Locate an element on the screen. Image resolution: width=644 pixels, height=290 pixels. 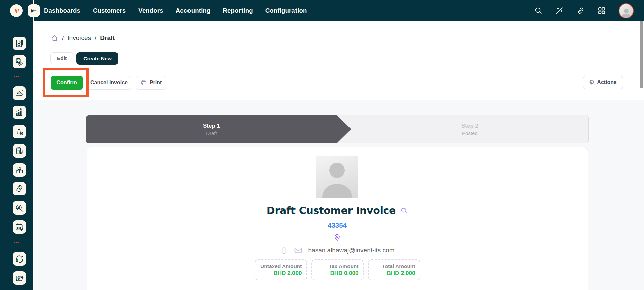
logo-zigzag-icon is located at coordinates (16, 11).